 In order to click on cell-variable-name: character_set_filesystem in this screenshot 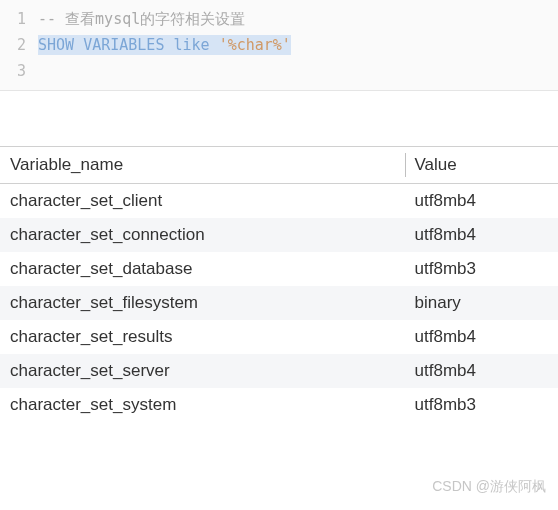, I will do `click(202, 303)`.